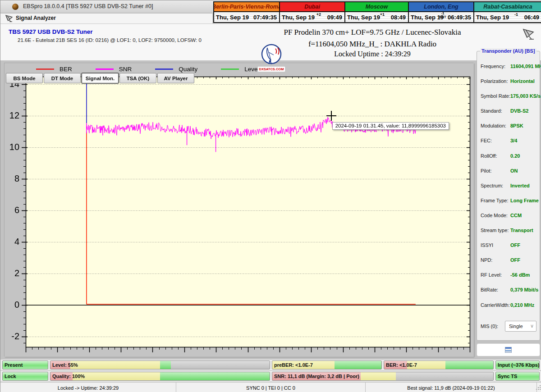 This screenshot has height=392, width=541. What do you see at coordinates (65, 365) in the screenshot?
I see `meter-label: Level: 55%` at bounding box center [65, 365].